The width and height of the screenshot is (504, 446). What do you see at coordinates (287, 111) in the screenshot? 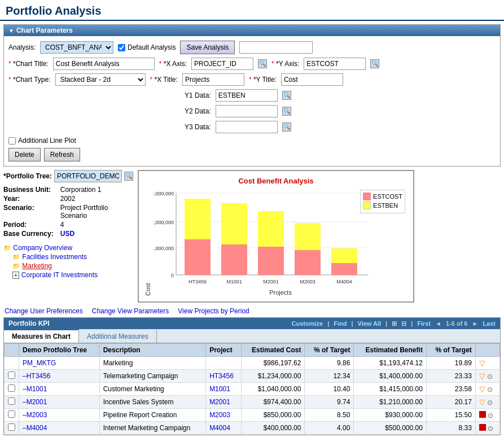
I see `y2-data-search-icon: 🔍` at bounding box center [287, 111].